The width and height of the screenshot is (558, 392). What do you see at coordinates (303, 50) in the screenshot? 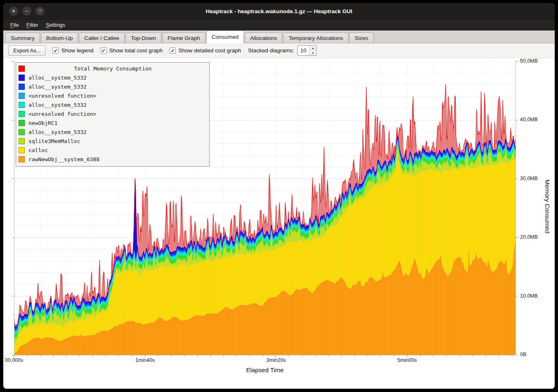
I see `stacked-diagrams-value: 10` at bounding box center [303, 50].